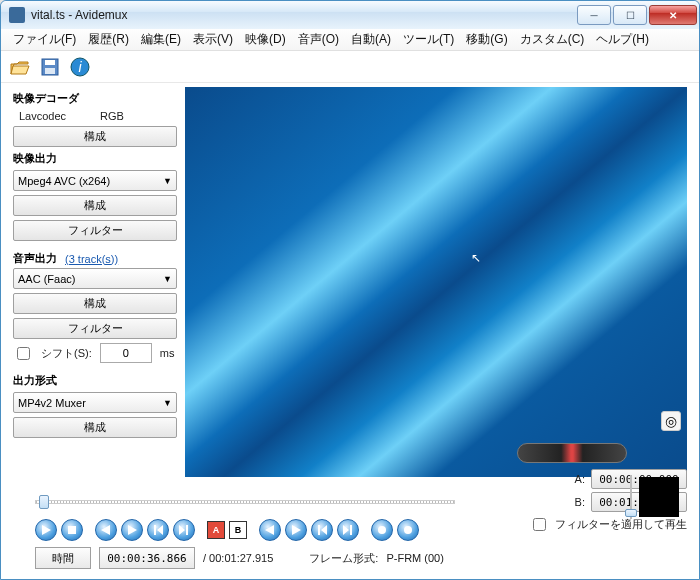 The width and height of the screenshot is (700, 580). Describe the element at coordinates (476, 258) in the screenshot. I see `cursor-icon: ↖` at that location.